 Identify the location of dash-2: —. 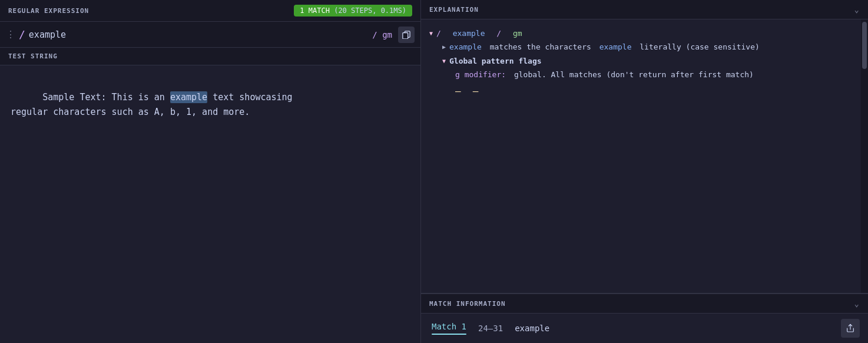
(476, 92).